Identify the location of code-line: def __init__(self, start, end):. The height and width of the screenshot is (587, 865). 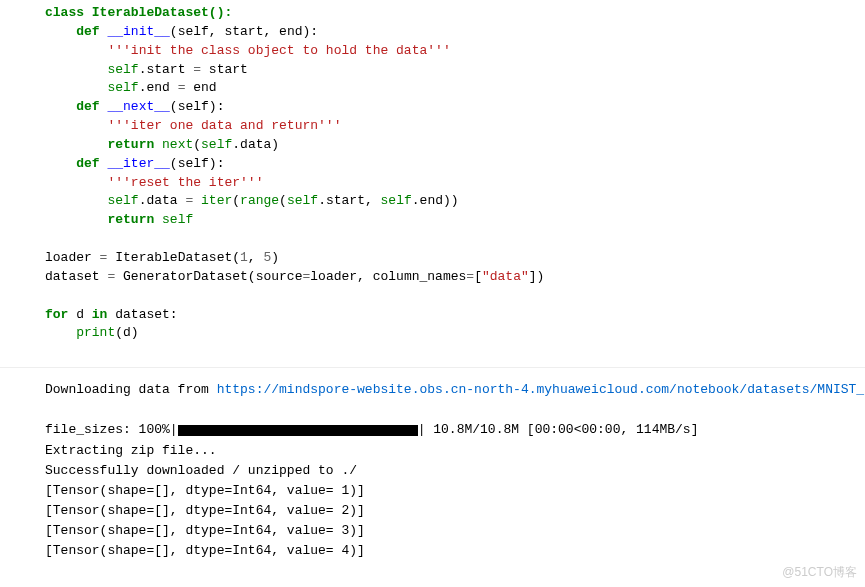
(455, 32).